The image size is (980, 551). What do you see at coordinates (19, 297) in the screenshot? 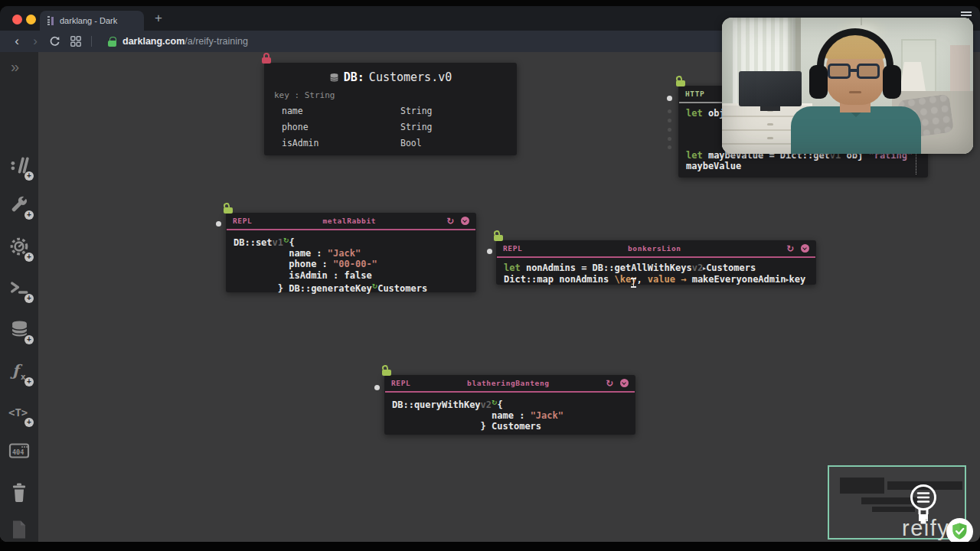
I see `editor-sidebar: » + +` at bounding box center [19, 297].